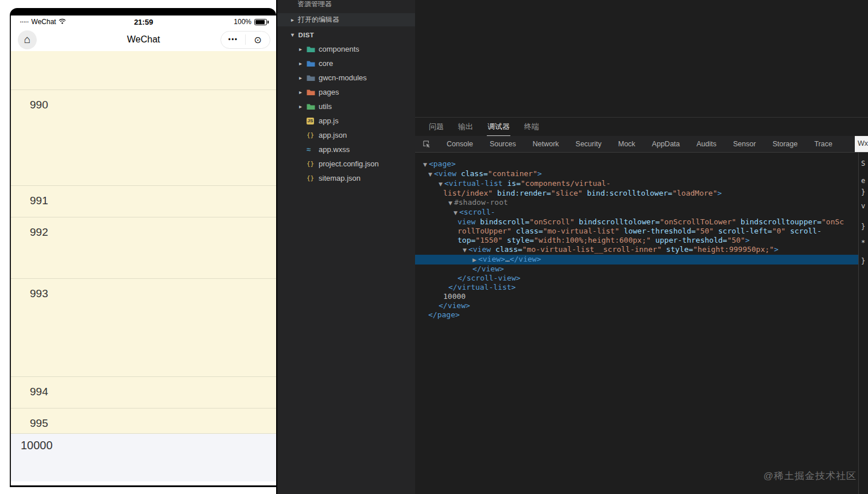 The width and height of the screenshot is (868, 494). I want to click on explorer-item-label: components, so click(339, 49).